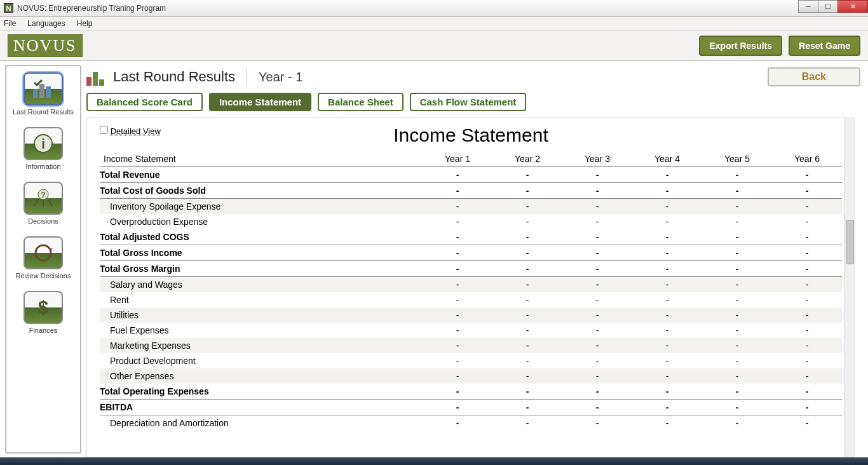  I want to click on sidebar-item-decisions: ?Decisions, so click(43, 203).